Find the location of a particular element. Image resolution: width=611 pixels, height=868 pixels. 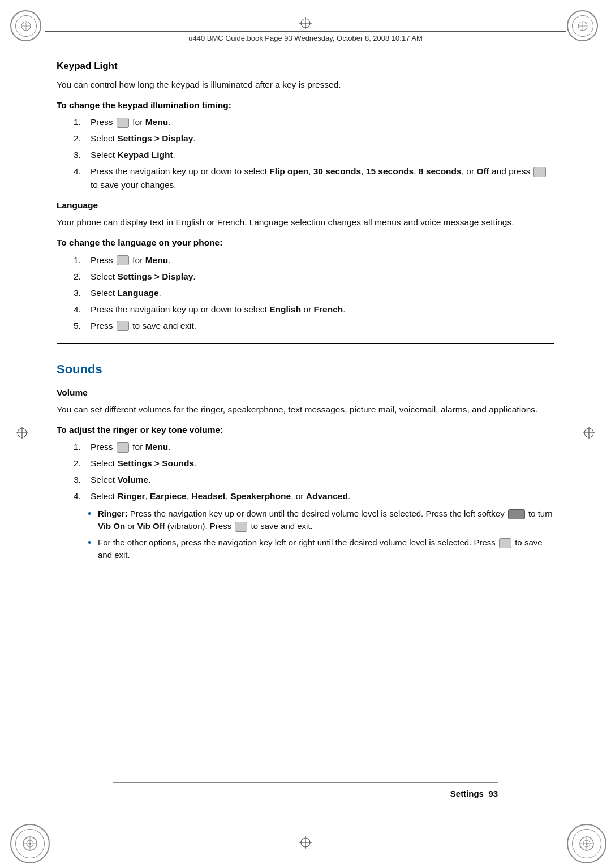

language-heading: Language is located at coordinates (306, 205).